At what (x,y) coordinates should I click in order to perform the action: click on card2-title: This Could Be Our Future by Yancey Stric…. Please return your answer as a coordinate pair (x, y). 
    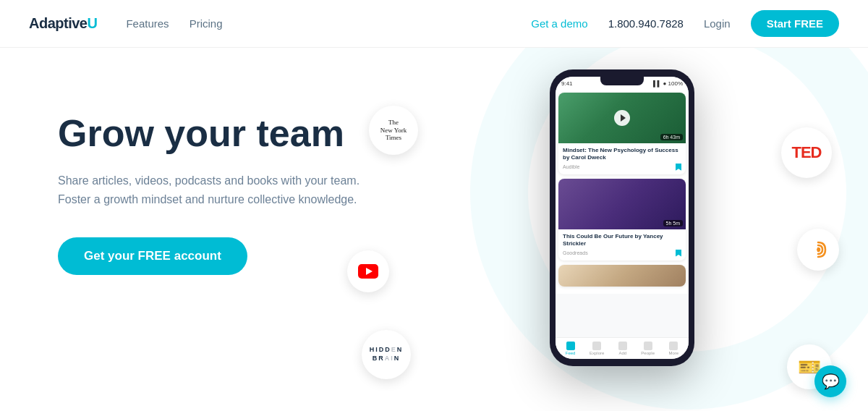
    Looking at the image, I should click on (622, 240).